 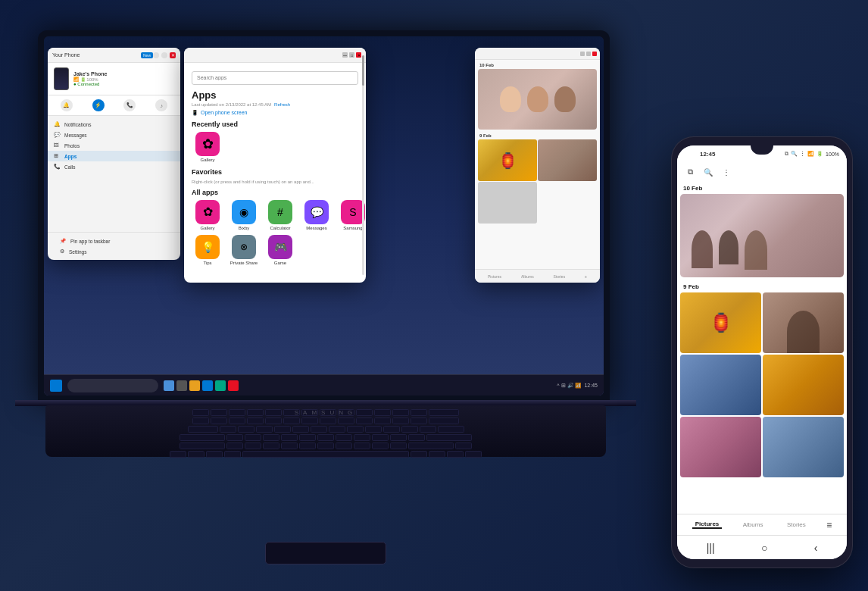 I want to click on apps-maximize: □, so click(x=351, y=55).